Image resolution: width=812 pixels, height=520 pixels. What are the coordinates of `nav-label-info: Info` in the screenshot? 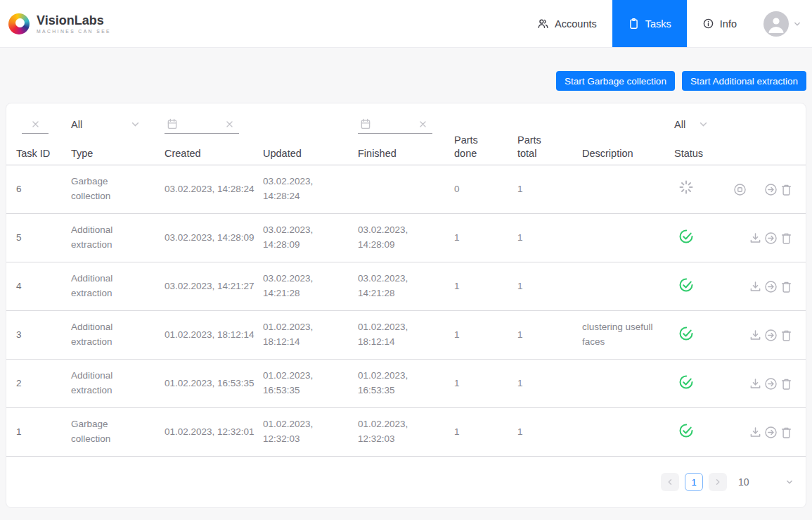 It's located at (728, 24).